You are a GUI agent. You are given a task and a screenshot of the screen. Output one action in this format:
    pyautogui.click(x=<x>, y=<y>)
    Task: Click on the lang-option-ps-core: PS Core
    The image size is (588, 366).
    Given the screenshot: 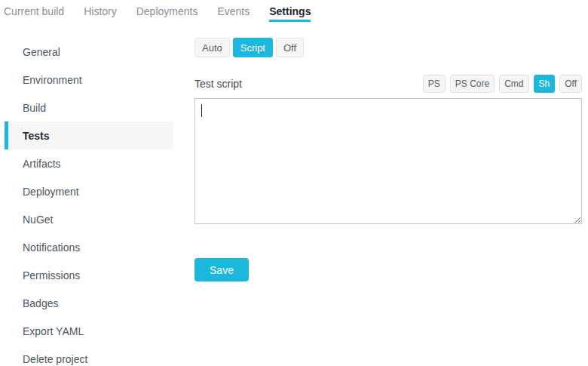 What is the action you would take?
    pyautogui.click(x=472, y=84)
    